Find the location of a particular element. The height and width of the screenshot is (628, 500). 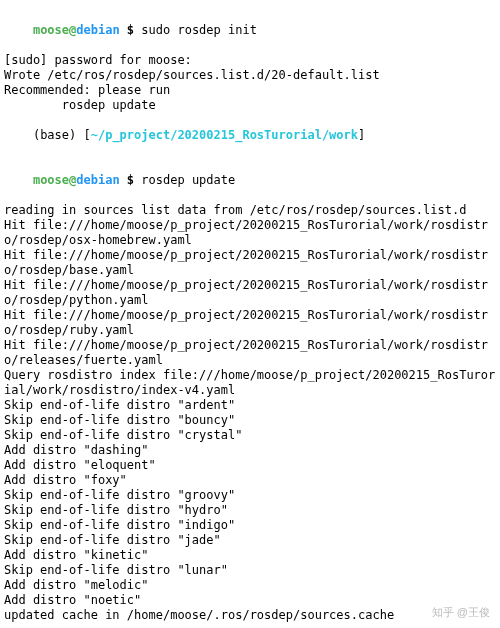

output-line: Skip end-of-life distro "bouncy" is located at coordinates (250, 420).